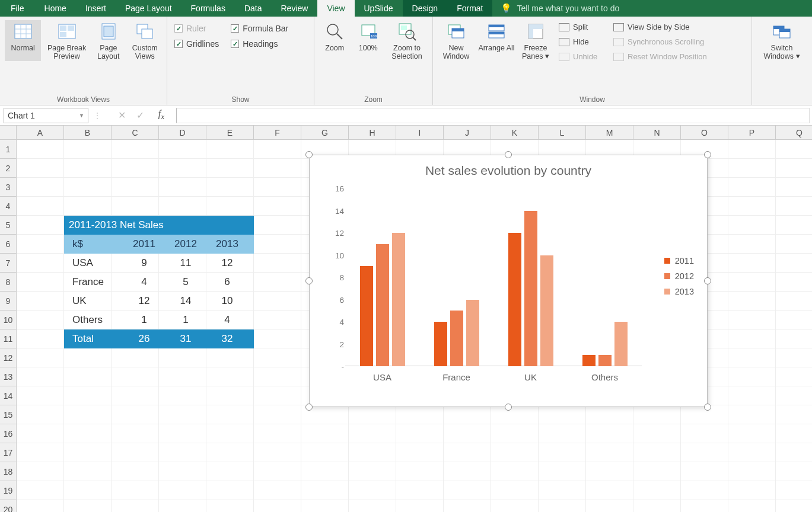  What do you see at coordinates (657, 133) in the screenshot?
I see `column-header: N` at bounding box center [657, 133].